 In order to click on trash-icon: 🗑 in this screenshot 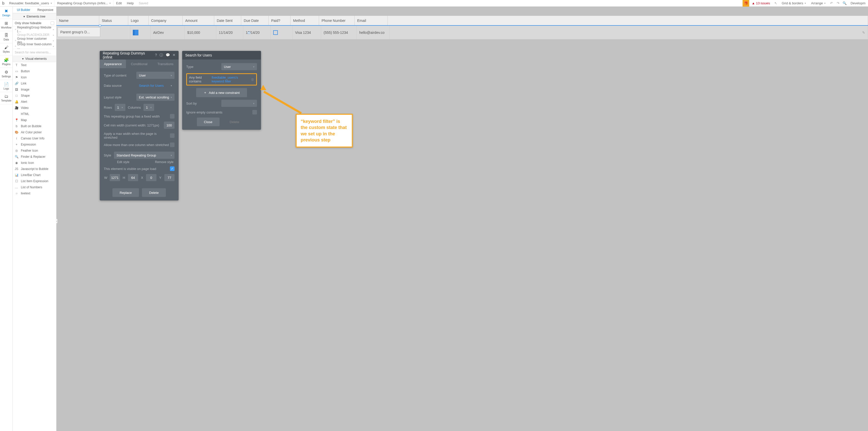, I will do `click(252, 80)`.